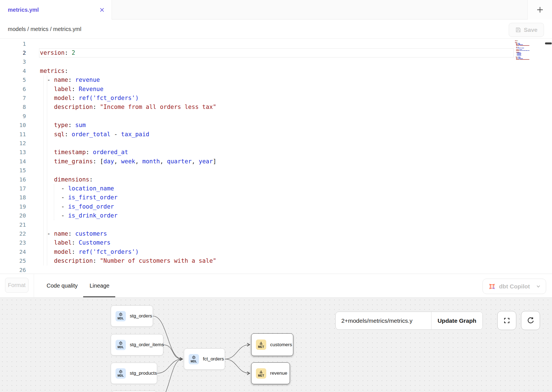  I want to click on editor-line: 5 - name: revenue, so click(276, 80).